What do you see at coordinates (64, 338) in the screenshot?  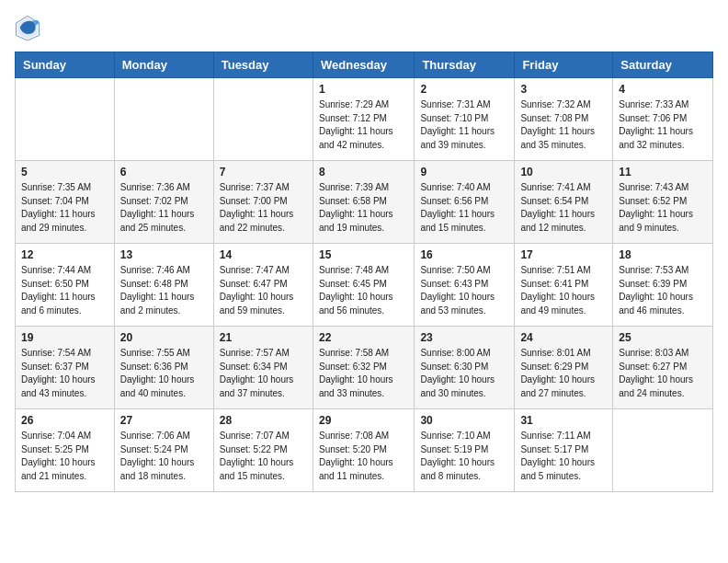 I see `day-number: 19` at bounding box center [64, 338].